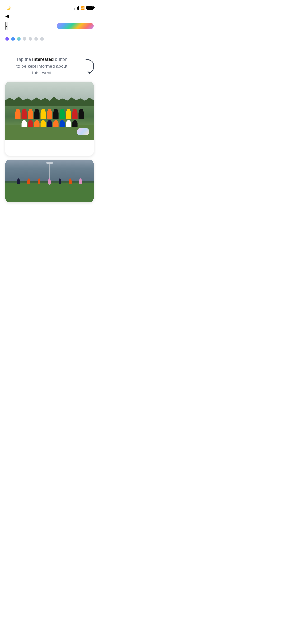 The width and height of the screenshot is (297, 644). Describe the element at coordinates (8, 8) in the screenshot. I see `moon-icon: 🌙` at that location.